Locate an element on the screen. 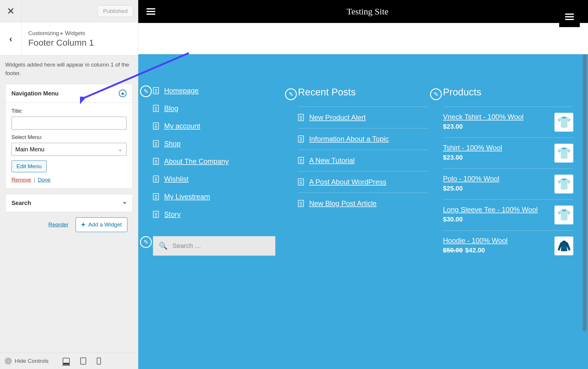 This screenshot has height=369, width=588. select-menu-label: Select Menu: is located at coordinates (69, 137).